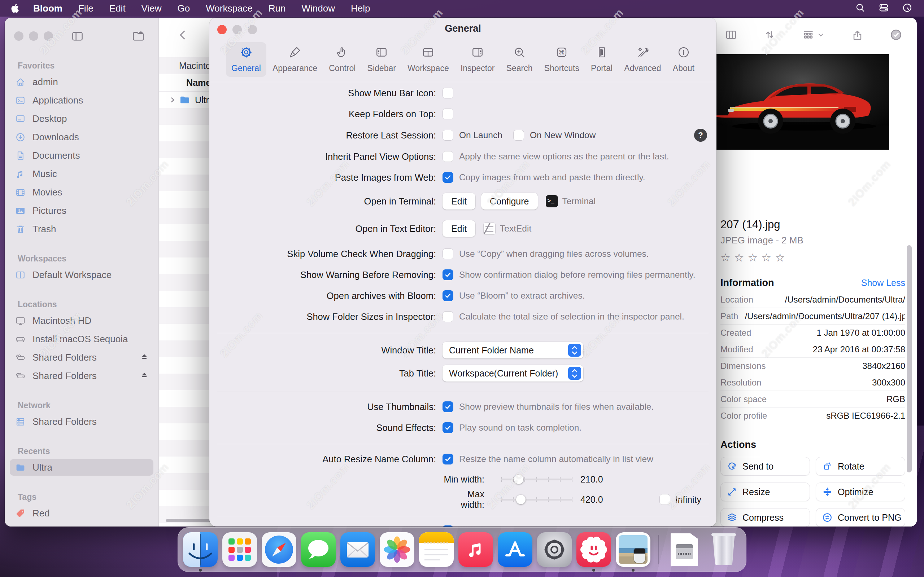 This screenshot has width=924, height=577. I want to click on menu-help: Help, so click(360, 8).